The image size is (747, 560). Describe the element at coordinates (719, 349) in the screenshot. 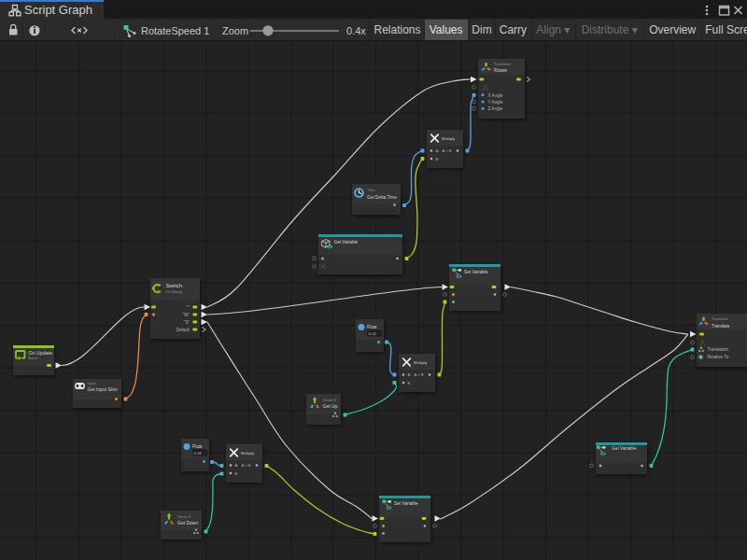

I see `svg-text: Translation` at that location.